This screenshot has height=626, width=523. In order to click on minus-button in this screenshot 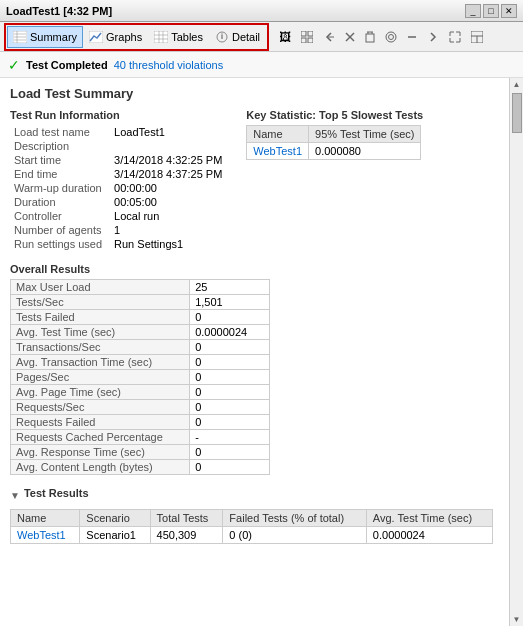, I will do `click(412, 37)`.